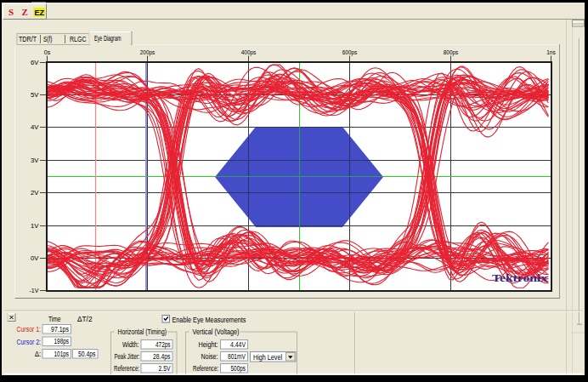 Image resolution: width=588 pixels, height=382 pixels. What do you see at coordinates (249, 53) in the screenshot?
I see `svg-text: 400ps` at bounding box center [249, 53].